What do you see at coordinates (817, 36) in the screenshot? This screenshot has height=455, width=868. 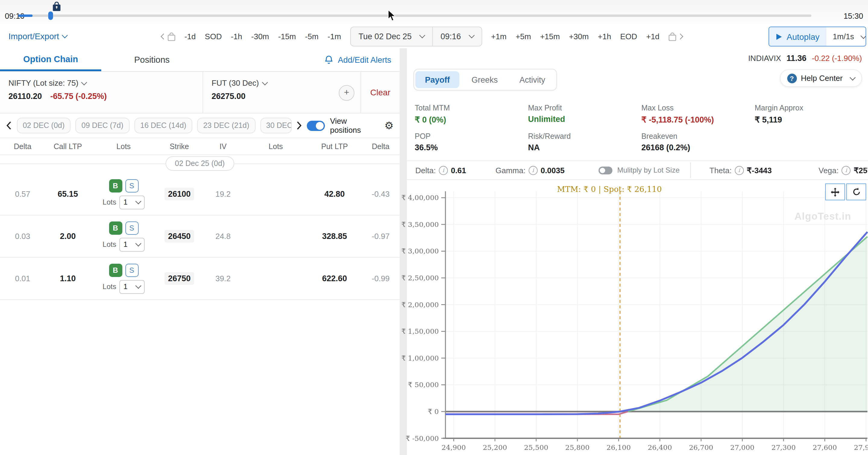 I see `autoplay-control: Autoplay 1m/1s` at bounding box center [817, 36].